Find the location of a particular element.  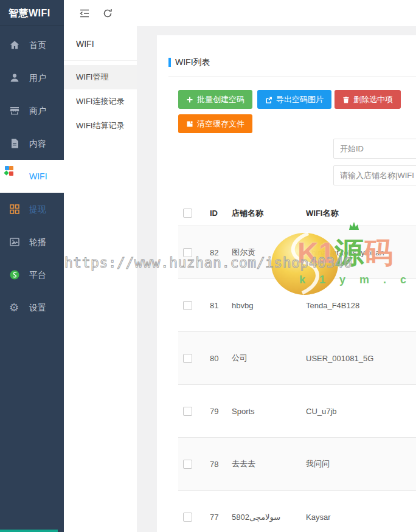

row-wifi-name: USER_001081_5G is located at coordinates (361, 359).